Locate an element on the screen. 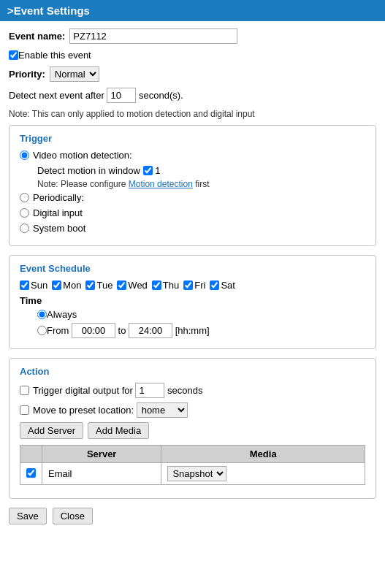 The height and width of the screenshot is (588, 385). move-preset-label: Move to preset location: is located at coordinates (83, 411).